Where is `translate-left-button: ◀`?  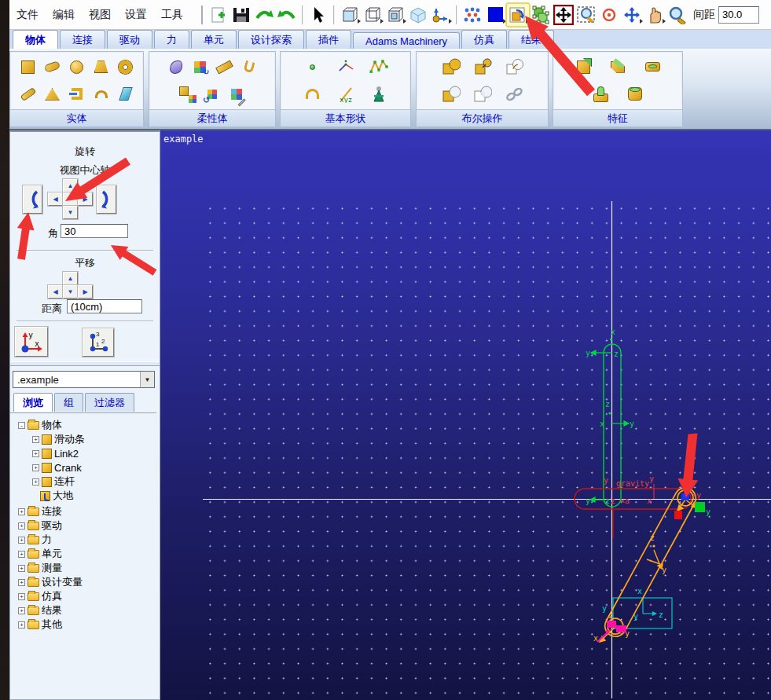 translate-left-button: ◀ is located at coordinates (55, 292).